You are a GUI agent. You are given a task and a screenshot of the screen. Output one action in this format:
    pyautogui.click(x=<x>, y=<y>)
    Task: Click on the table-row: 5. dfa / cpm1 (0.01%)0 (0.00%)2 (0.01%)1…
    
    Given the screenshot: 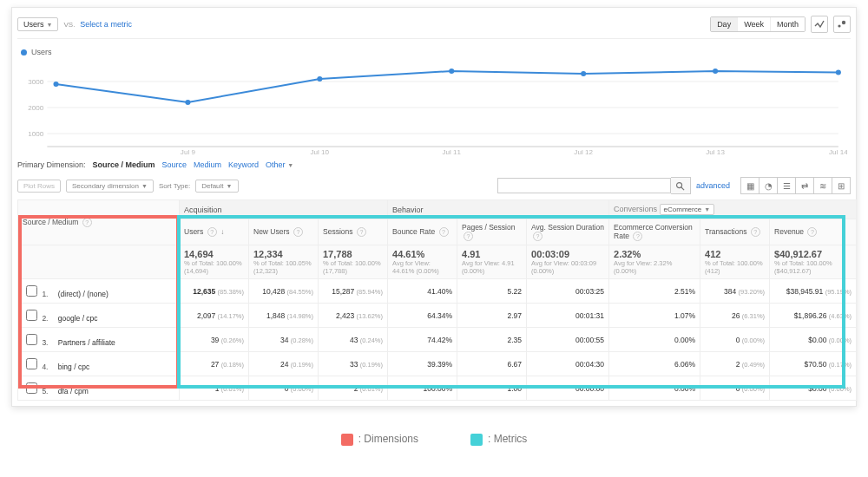 What is the action you would take?
    pyautogui.click(x=437, y=389)
    